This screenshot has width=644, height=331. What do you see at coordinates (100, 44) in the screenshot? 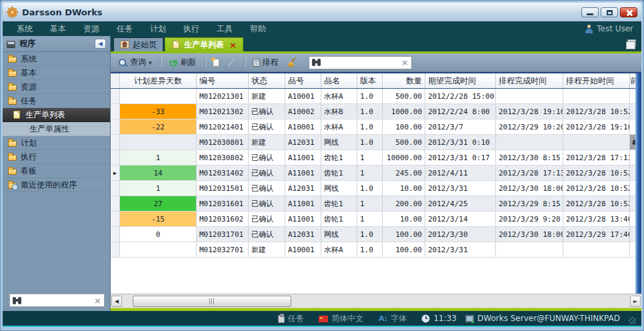
I see `sidebar-collapse-button: ◀` at bounding box center [100, 44].